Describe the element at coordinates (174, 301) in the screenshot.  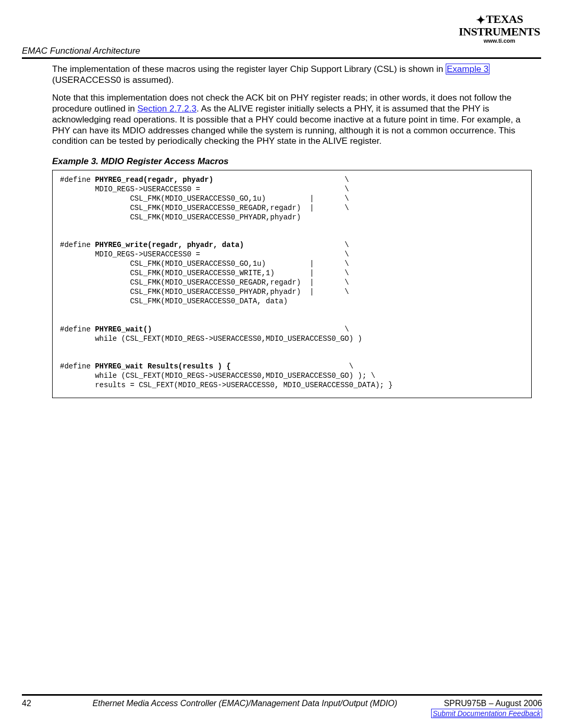
I see `code-line: CSL_FMK(MDIO_USERACCESS0_DATA, data)` at that location.